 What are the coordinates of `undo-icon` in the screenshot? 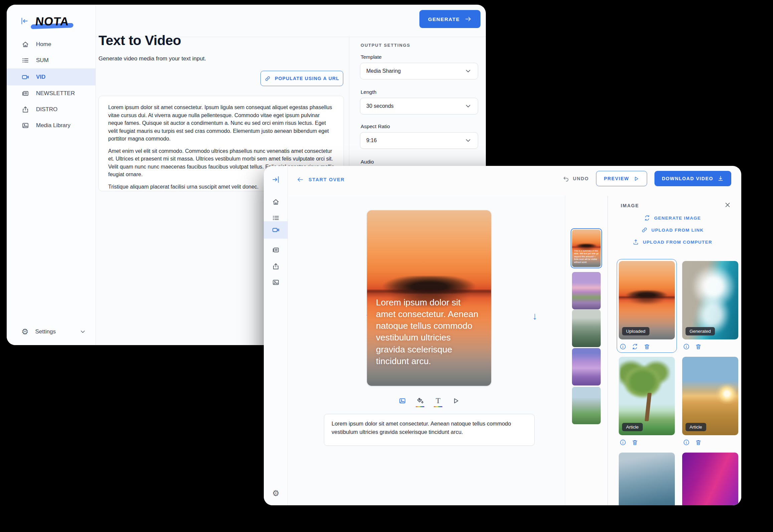 It's located at (566, 179).